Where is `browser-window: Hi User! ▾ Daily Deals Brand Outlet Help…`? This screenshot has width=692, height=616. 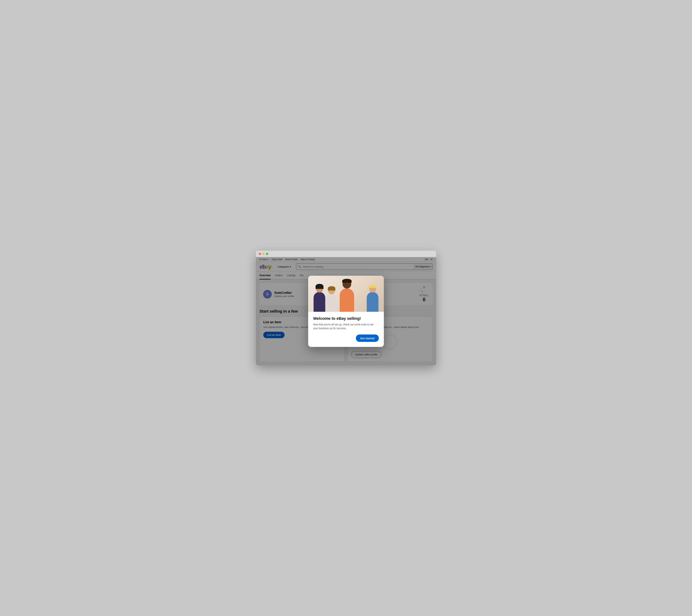
browser-window: Hi User! ▾ Daily Deals Brand Outlet Help… is located at coordinates (346, 308).